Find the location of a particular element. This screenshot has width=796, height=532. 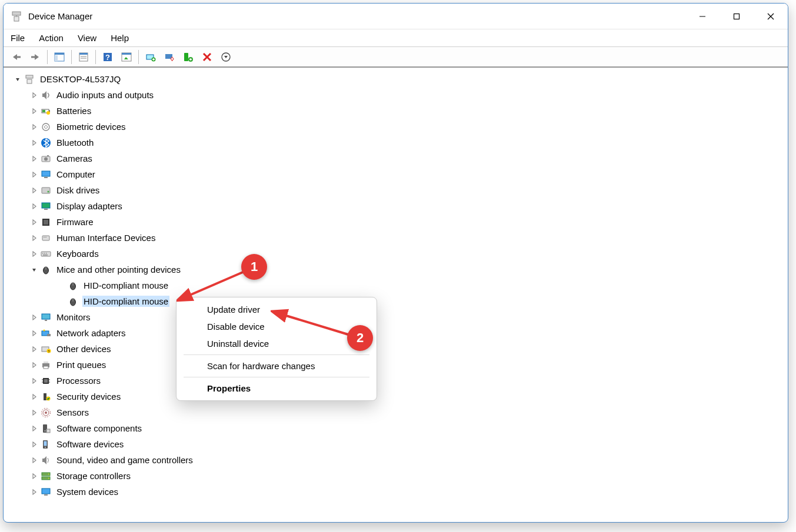

chevron-placeholder is located at coordinates (61, 302).